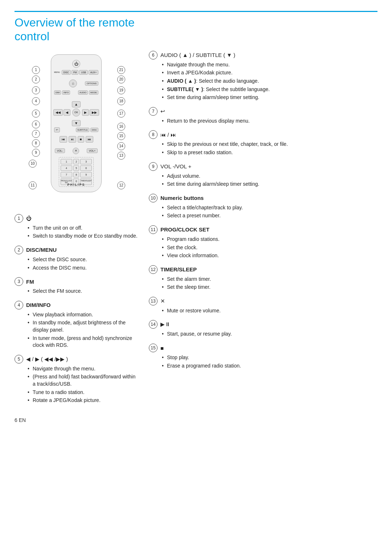  Describe the element at coordinates (94, 112) in the screenshot. I see `remote-ffwd-btn: ▶▶` at that location.